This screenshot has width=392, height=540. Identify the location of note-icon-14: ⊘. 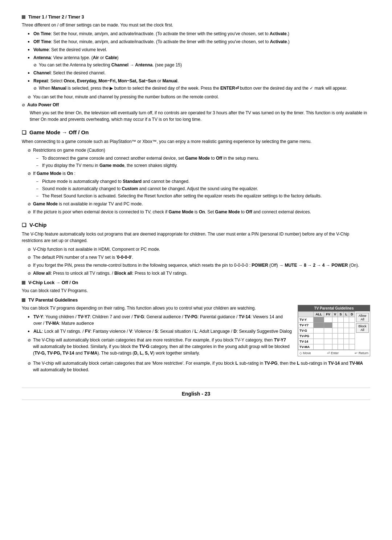
(29, 364).